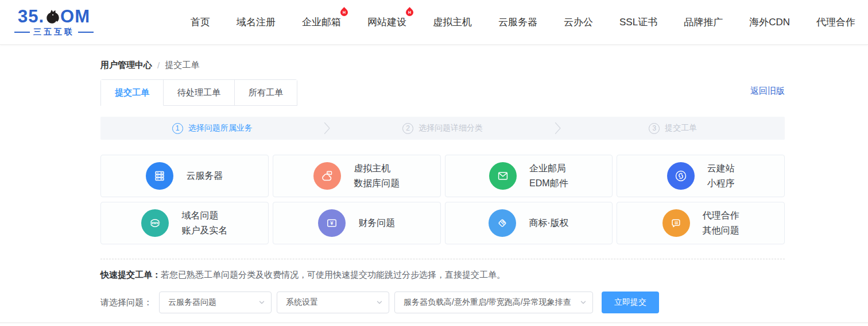 The height and width of the screenshot is (326, 868). Describe the element at coordinates (503, 176) in the screenshot. I see `mail-icon` at that location.